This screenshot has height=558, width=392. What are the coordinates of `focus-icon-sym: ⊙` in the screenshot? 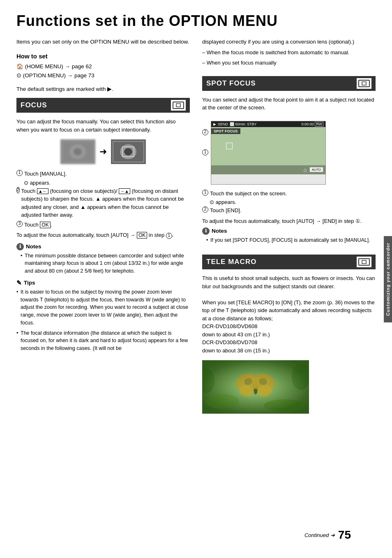 It's located at (26, 183).